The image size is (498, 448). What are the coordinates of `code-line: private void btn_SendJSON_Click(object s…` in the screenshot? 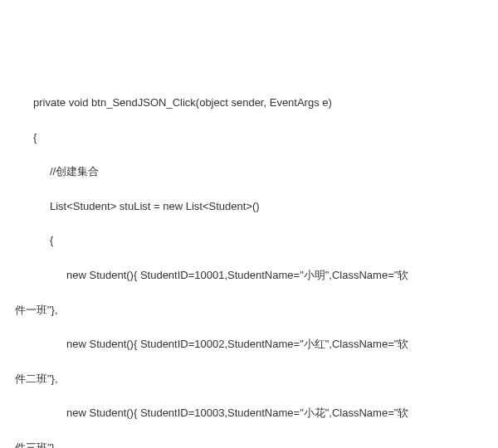 It's located at (249, 103).